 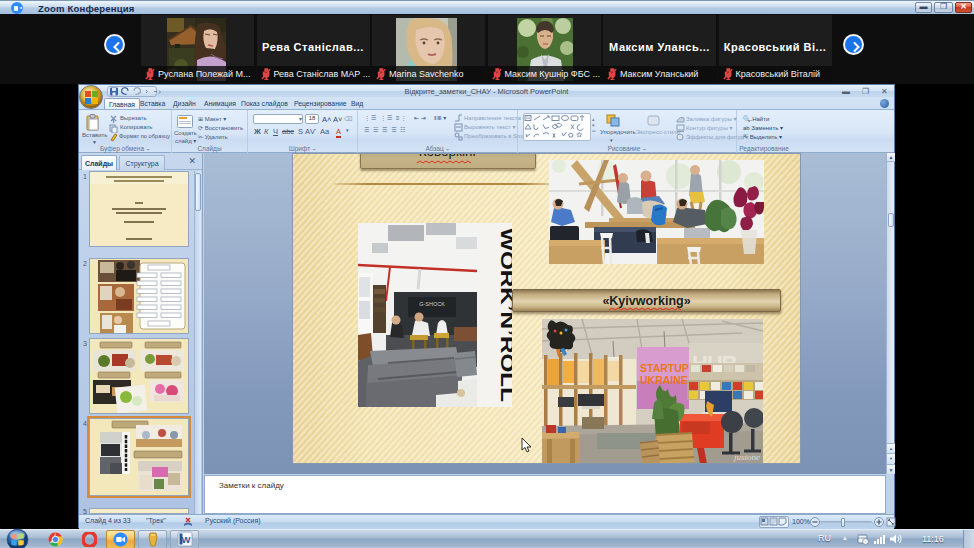 What do you see at coordinates (186, 540) in the screenshot?
I see `svg-text: W` at bounding box center [186, 540].